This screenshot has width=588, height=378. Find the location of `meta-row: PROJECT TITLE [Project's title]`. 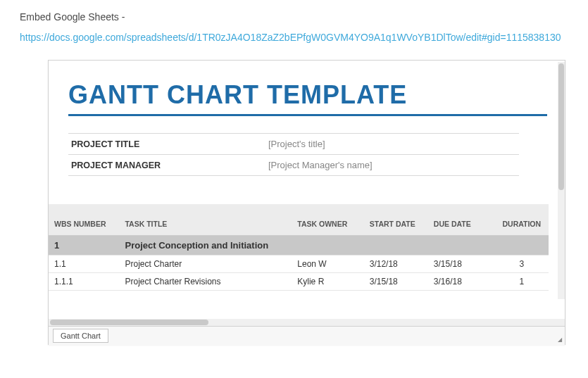

meta-row: PROJECT TITLE [Project's title] is located at coordinates (294, 144).